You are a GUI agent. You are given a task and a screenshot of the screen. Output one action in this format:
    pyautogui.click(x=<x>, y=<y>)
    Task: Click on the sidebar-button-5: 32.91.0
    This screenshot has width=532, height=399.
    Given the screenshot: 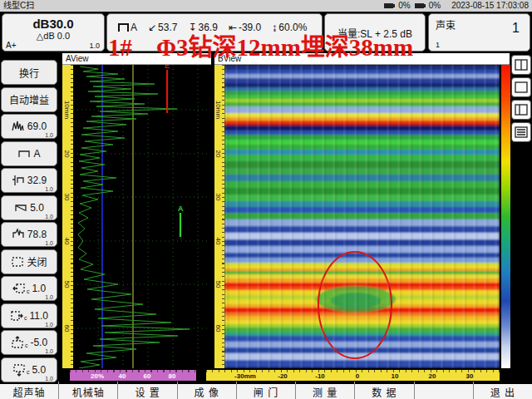 What is the action you would take?
    pyautogui.click(x=29, y=180)
    